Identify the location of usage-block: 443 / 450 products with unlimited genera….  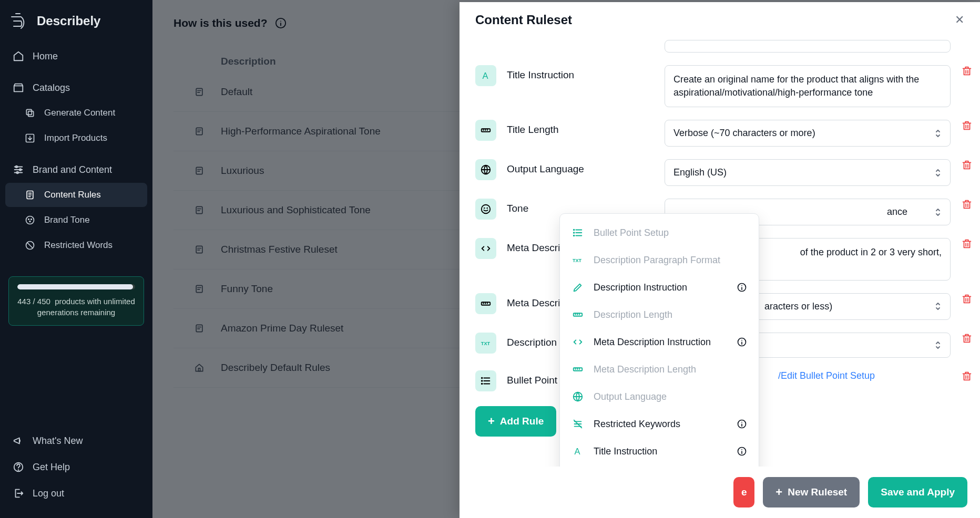
(76, 301).